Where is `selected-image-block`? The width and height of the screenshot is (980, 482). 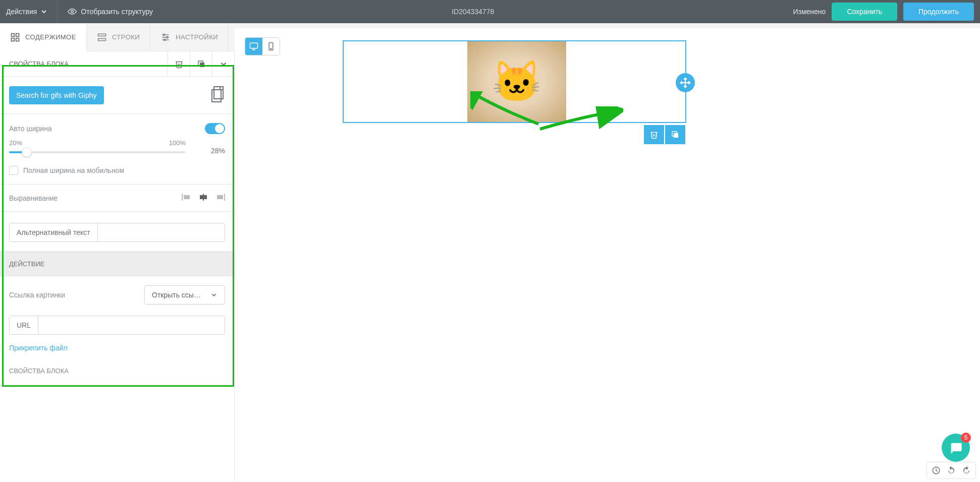 selected-image-block is located at coordinates (515, 46).